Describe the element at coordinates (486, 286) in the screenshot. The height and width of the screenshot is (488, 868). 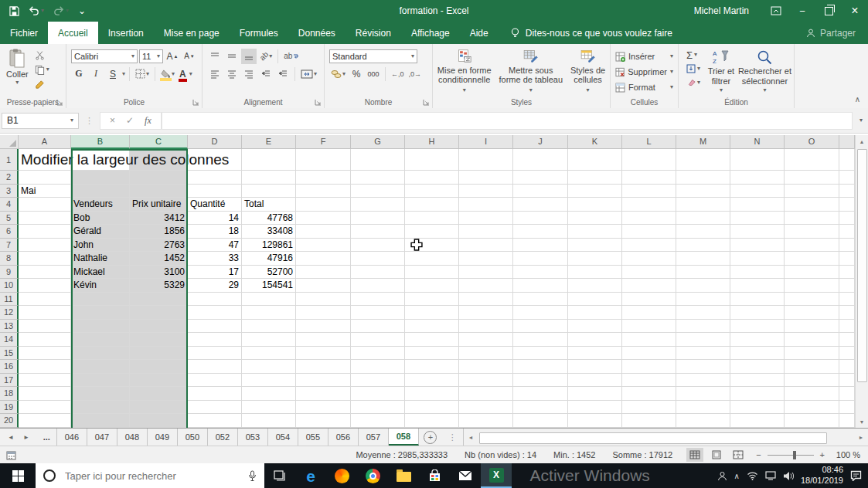
I see `cell-I10` at that location.